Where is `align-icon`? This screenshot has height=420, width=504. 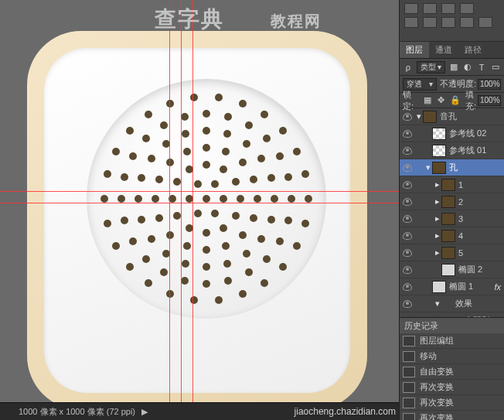
align-icon is located at coordinates (411, 9).